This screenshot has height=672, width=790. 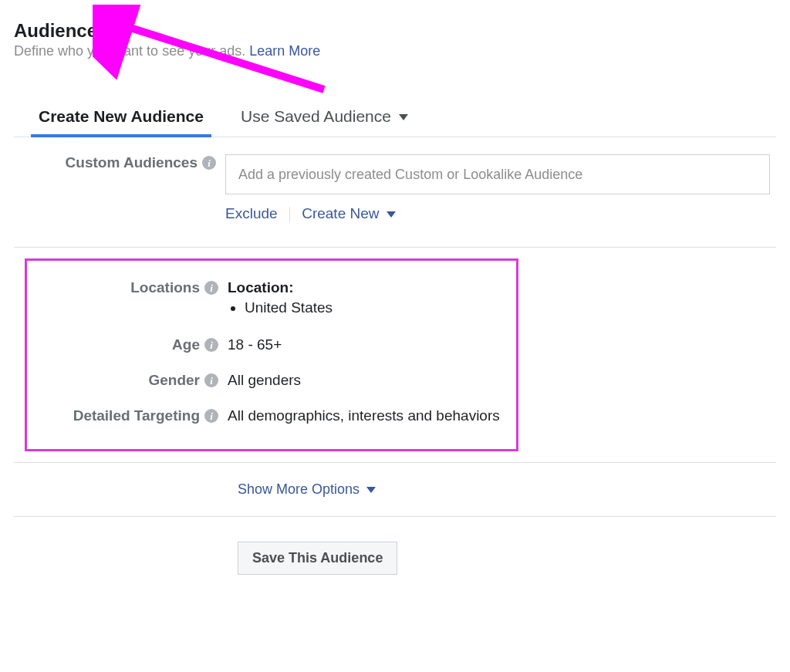 What do you see at coordinates (498, 174) in the screenshot?
I see `custom-audience-input` at bounding box center [498, 174].